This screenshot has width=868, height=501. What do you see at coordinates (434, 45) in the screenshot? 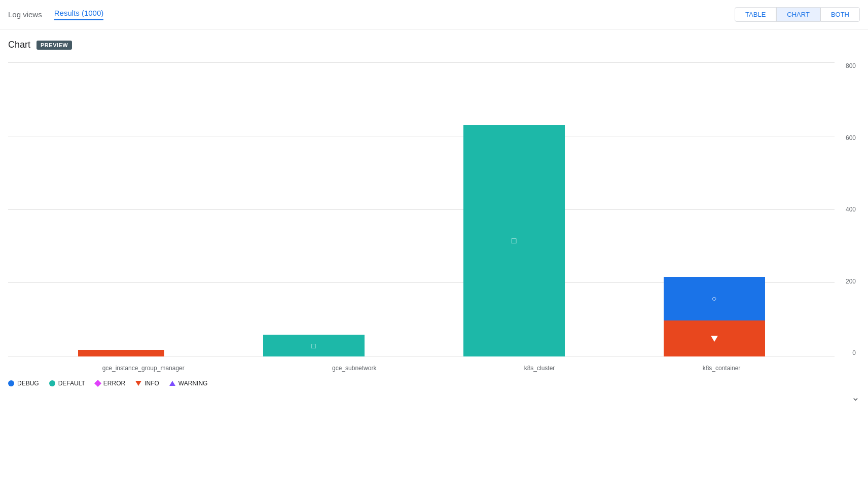
I see `chart-header: Chart PREVIEW` at bounding box center [434, 45].